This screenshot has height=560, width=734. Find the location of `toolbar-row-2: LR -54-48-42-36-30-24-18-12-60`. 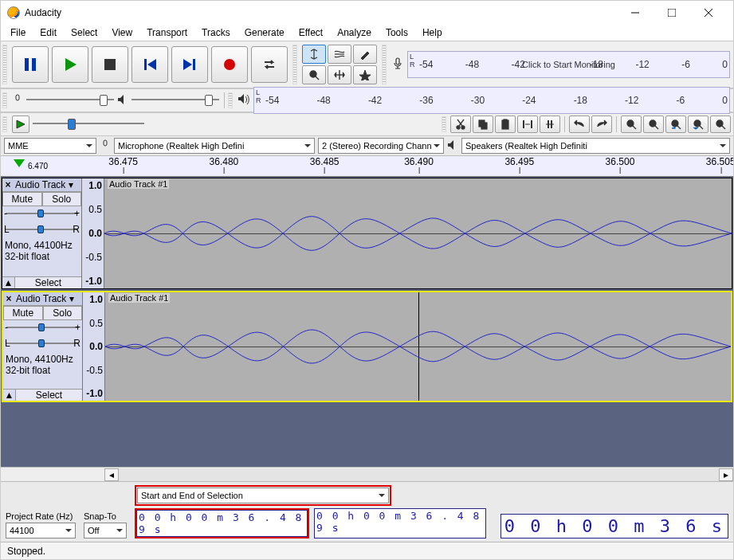

toolbar-row-2: LR -54-48-42-36-30-24-18-12-60 is located at coordinates (367, 100).